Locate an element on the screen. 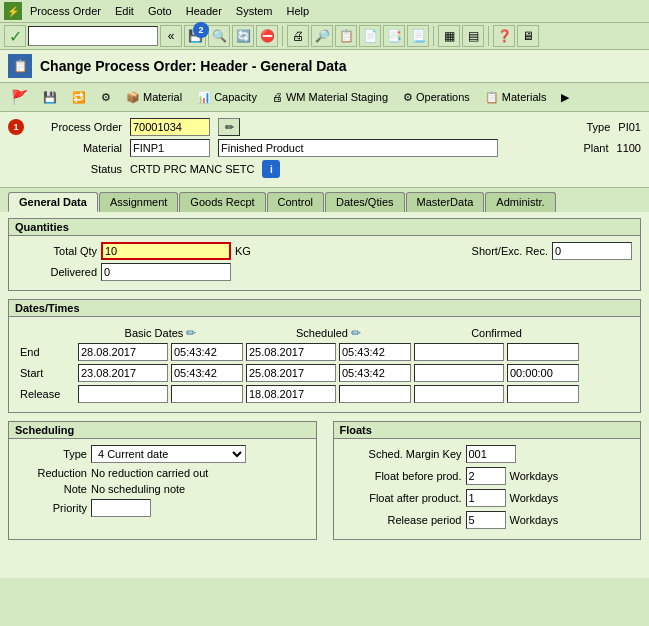 The height and width of the screenshot is (626, 649). menu-edit: Edit is located at coordinates (124, 11).